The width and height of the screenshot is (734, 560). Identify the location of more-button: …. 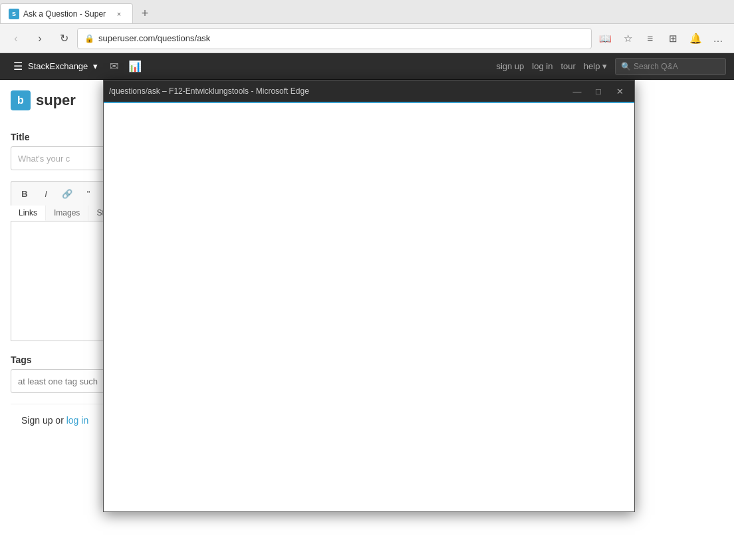
(718, 39).